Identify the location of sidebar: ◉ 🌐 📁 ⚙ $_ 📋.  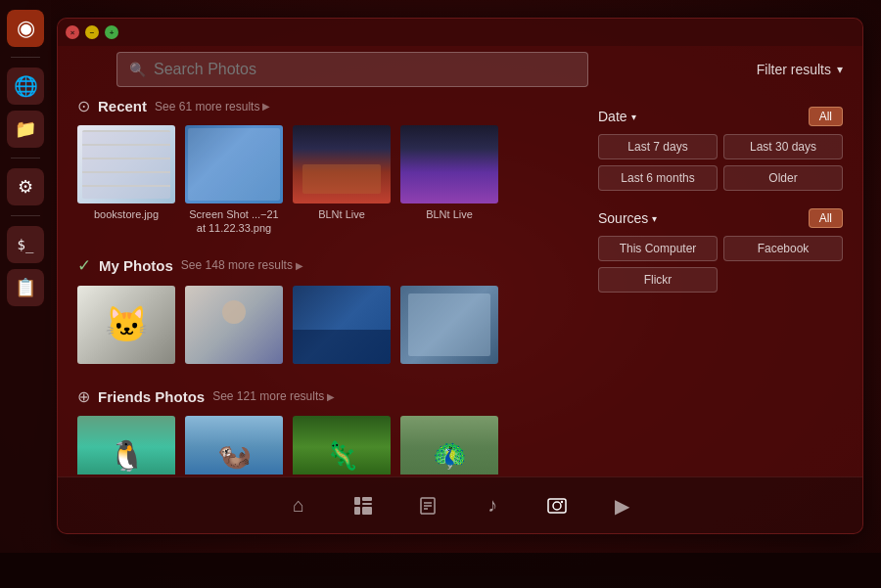
(25, 294).